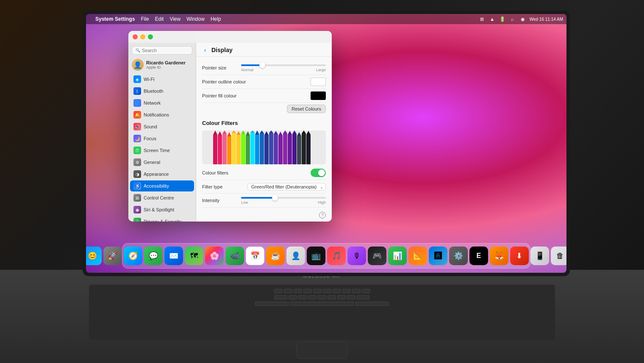 Image resolution: width=644 pixels, height=363 pixels. What do you see at coordinates (162, 219) in the screenshot?
I see `sidebar-item-privacy: 🔒 Privacy & Security` at bounding box center [162, 219].